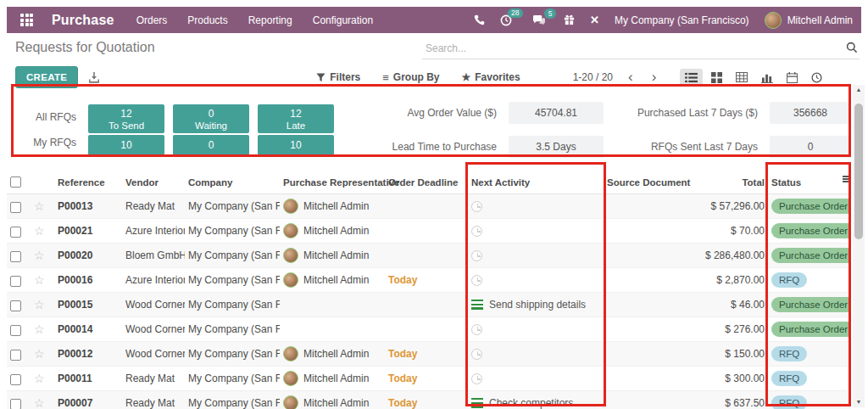 Image resolution: width=868 pixels, height=409 pixels. I want to click on header-total: Total, so click(733, 182).